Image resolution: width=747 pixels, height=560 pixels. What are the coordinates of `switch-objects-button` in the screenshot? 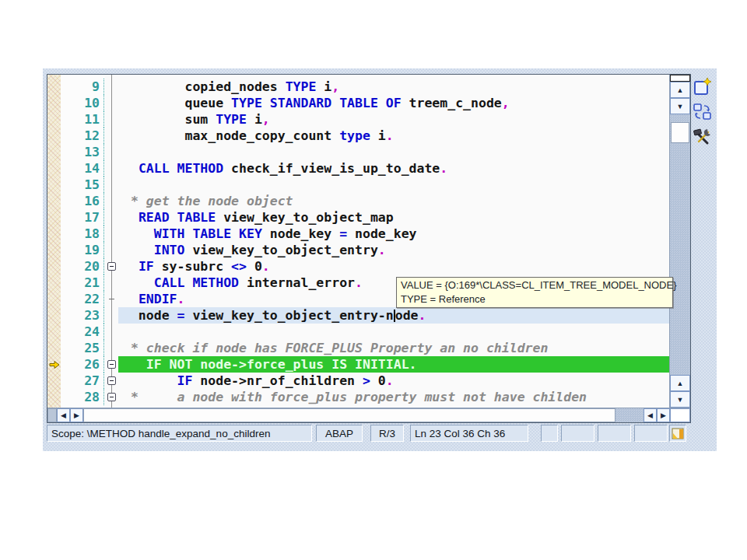 It's located at (703, 112).